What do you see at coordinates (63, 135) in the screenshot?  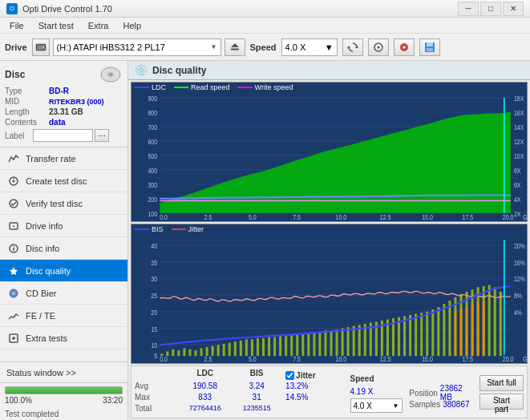 I see `disc-label-input` at bounding box center [63, 135].